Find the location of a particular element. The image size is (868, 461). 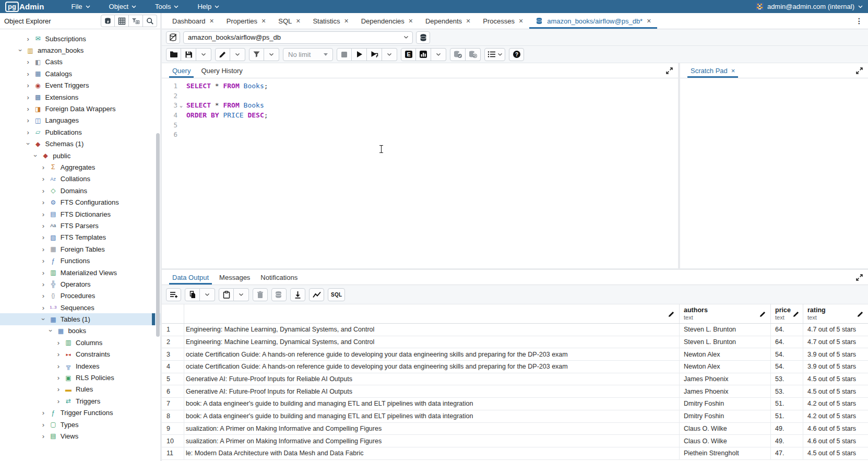

save-options-chevron is located at coordinates (204, 54).